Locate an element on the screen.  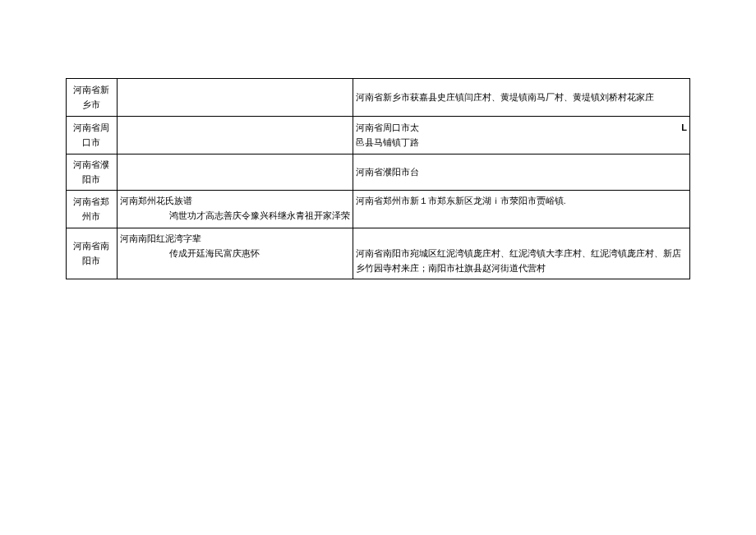
right-cell: 河南省南阳市宛城区红泥湾镇庞庄村、红泥湾镇大李庄村、红泥湾镇庞庄村、新店乡竹园寺… is located at coordinates (521, 254).